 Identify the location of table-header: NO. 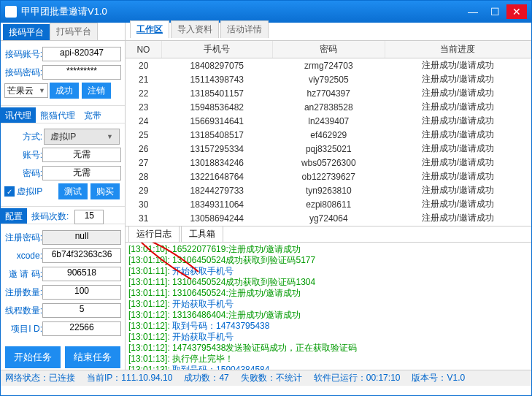
(143, 50).